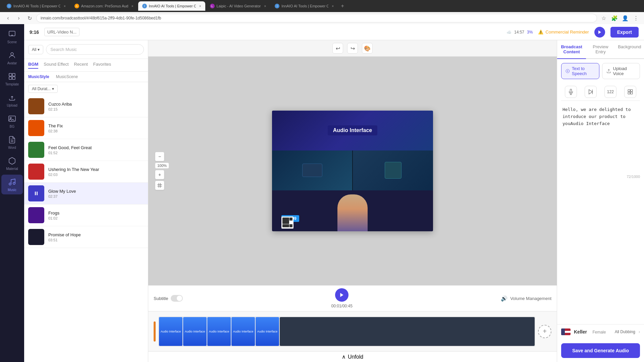 The height and width of the screenshot is (362, 644). What do you see at coordinates (39, 77) in the screenshot?
I see `subtab-musicstyle: MusicStyle` at bounding box center [39, 77].